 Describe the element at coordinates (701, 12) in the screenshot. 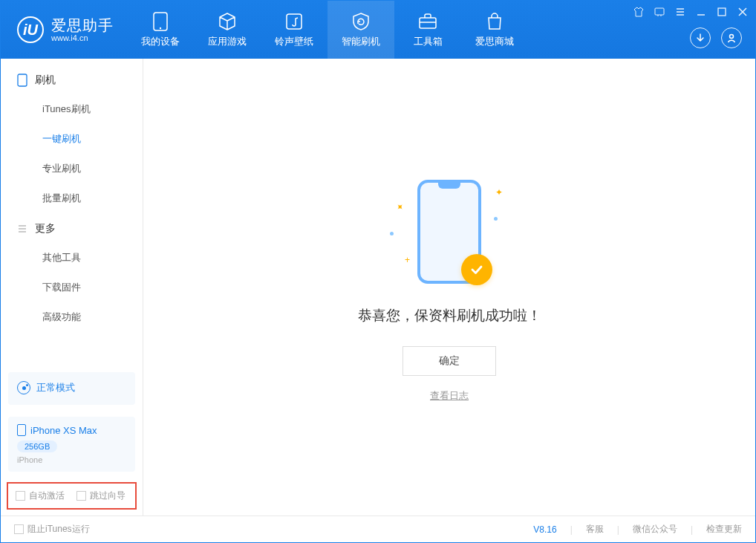

I see `minimize-icon` at that location.